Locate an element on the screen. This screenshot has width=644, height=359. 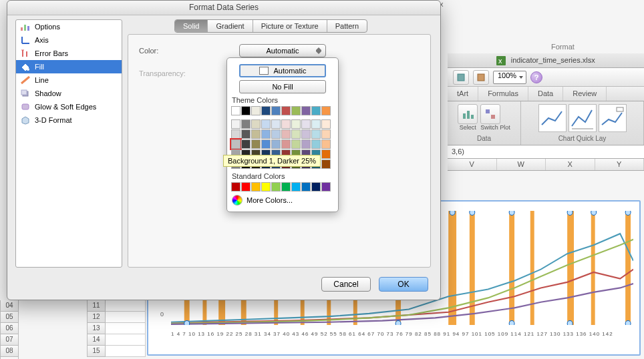
ribbon-tab-review: Review is located at coordinates (585, 93).